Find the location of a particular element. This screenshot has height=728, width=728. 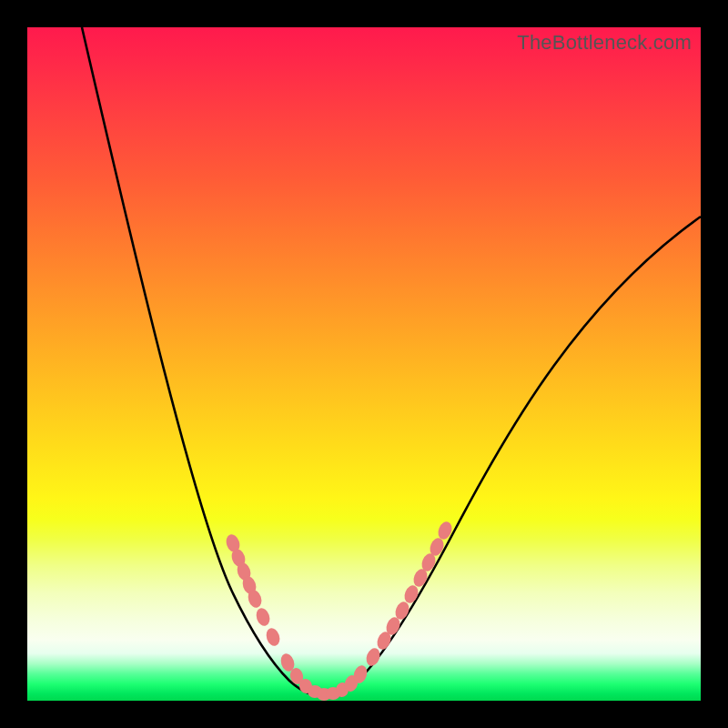

markers-layer is located at coordinates (339, 610).